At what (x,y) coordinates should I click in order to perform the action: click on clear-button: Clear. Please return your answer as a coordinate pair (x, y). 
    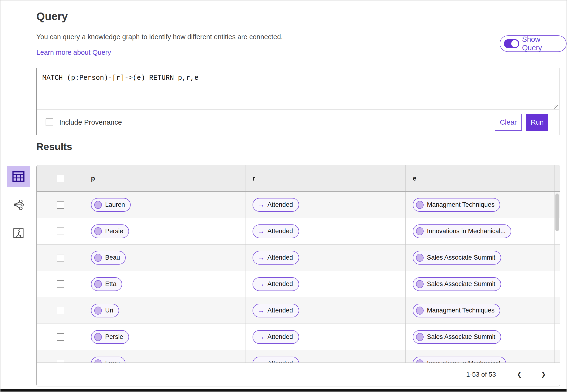
    Looking at the image, I should click on (508, 122).